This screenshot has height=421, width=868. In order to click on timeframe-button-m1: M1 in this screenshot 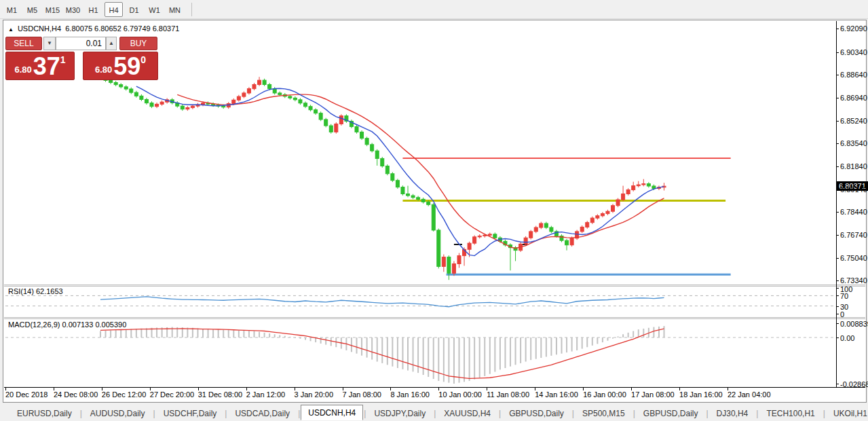, I will do `click(12, 10)`.